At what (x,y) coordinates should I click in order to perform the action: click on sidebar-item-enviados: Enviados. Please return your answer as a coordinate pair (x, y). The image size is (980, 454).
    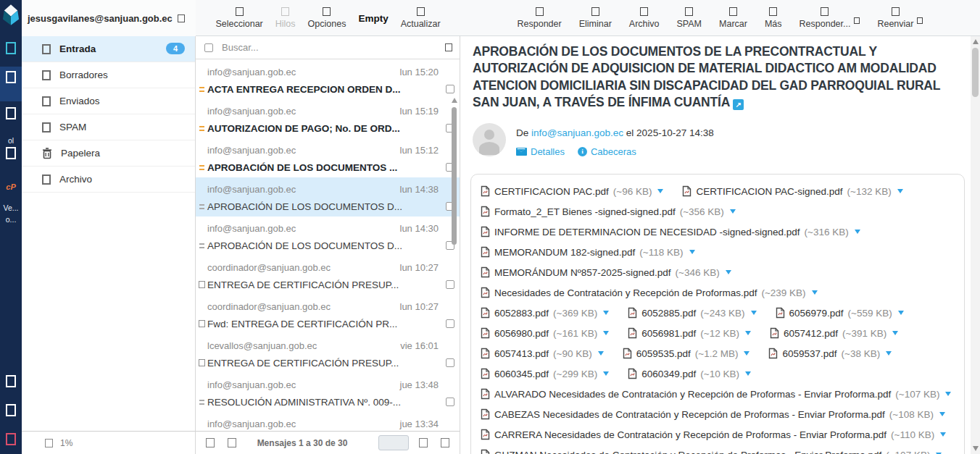
    Looking at the image, I should click on (109, 101).